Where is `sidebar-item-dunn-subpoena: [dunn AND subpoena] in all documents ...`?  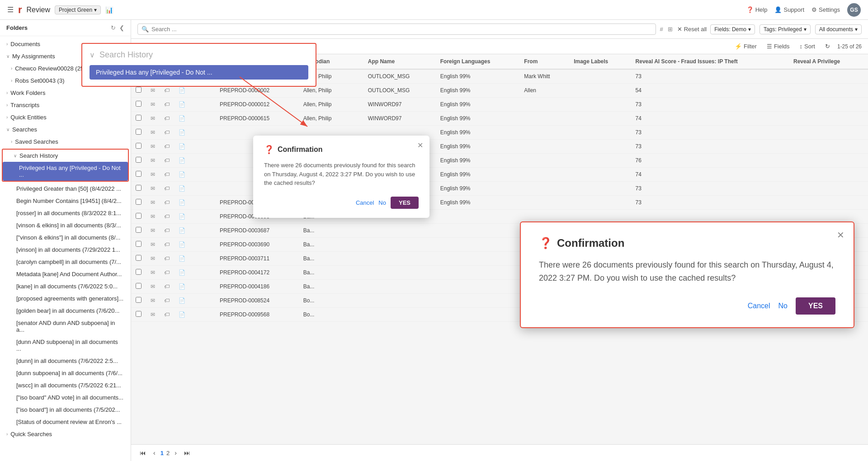 sidebar-item-dunn-subpoena: [dunn AND subpoena] in all documents ... is located at coordinates (65, 345).